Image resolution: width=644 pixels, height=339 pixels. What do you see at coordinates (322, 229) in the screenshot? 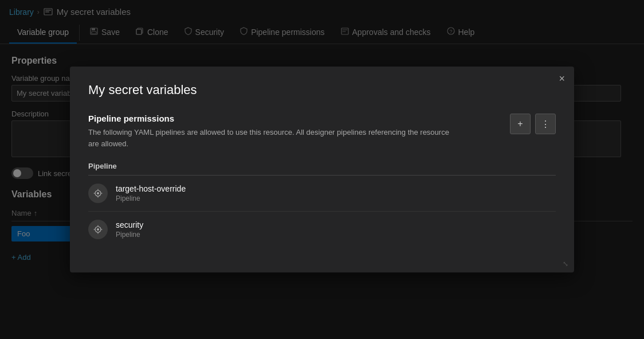
I see `pipeline-row-1: security Pipeline` at bounding box center [322, 229].